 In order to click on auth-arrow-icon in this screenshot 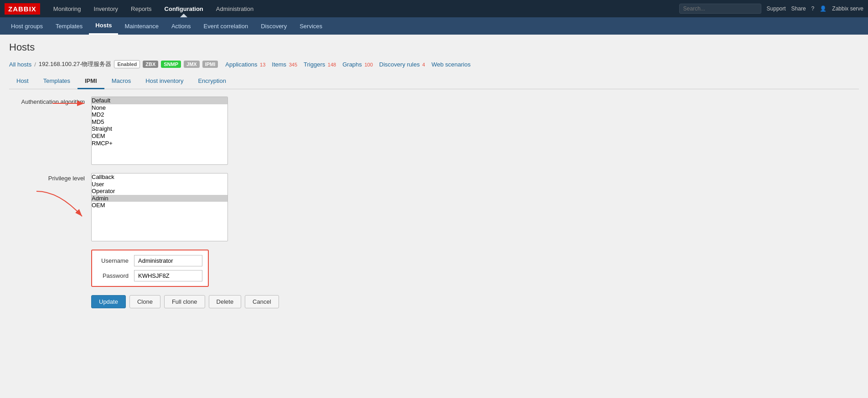, I will do `click(71, 103)`.